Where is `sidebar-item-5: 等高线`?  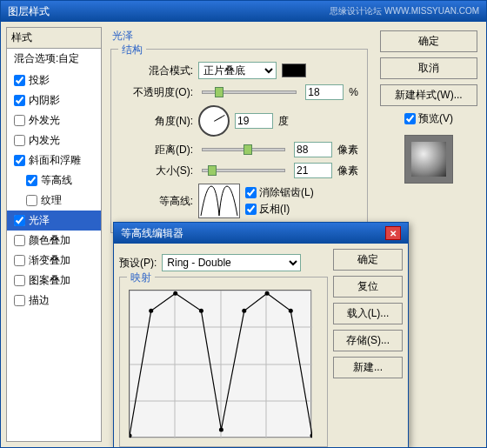
sidebar-item-5: 等高线 is located at coordinates (54, 181).